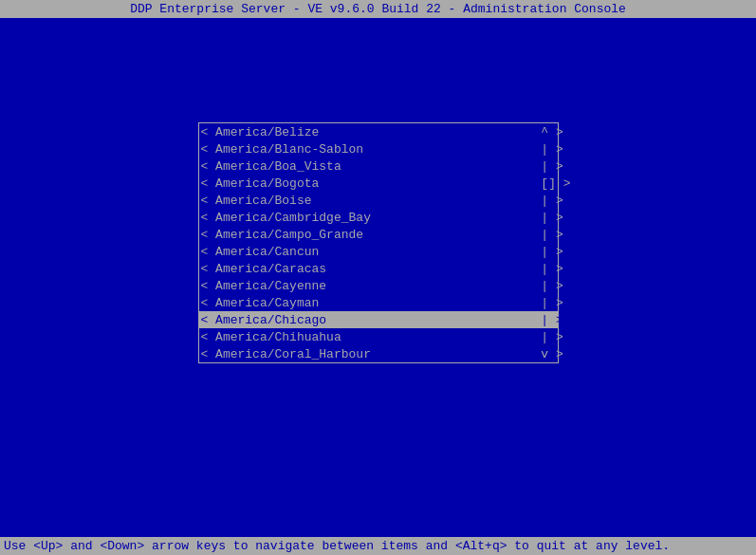 The image size is (756, 555). Describe the element at coordinates (378, 286) in the screenshot. I see `list-item: < America/Cayenne | >` at that location.